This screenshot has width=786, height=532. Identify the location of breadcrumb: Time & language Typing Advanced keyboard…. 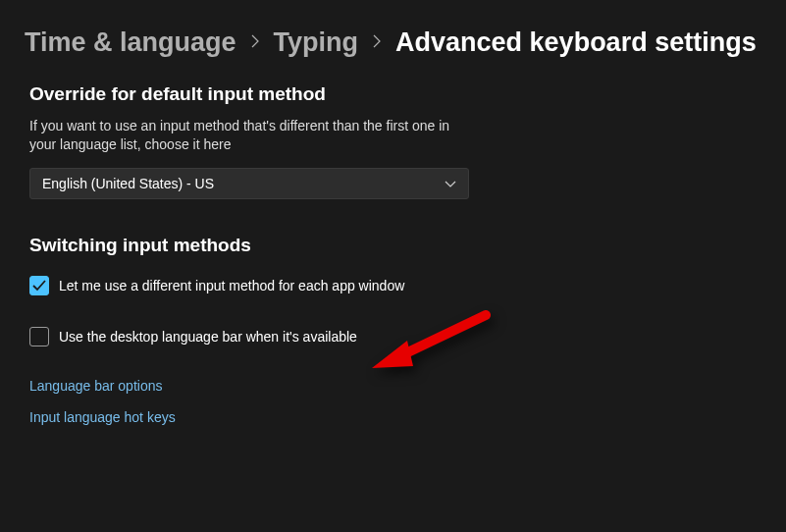
(393, 33).